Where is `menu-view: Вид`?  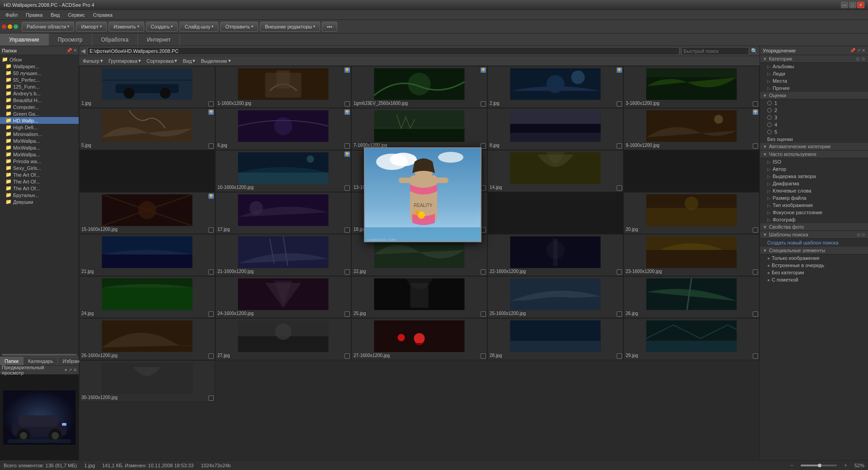
menu-view: Вид is located at coordinates (55, 15).